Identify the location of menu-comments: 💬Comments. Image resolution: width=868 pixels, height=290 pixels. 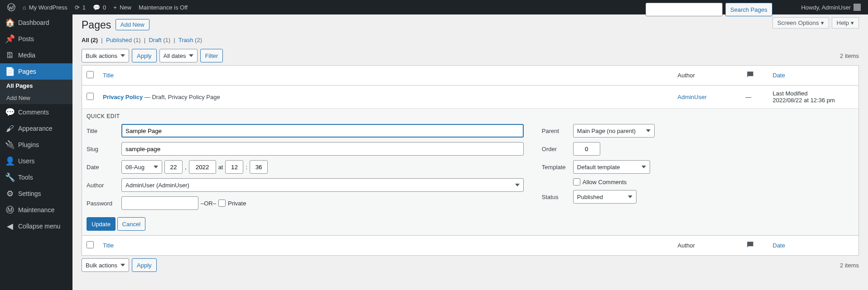
(36, 112).